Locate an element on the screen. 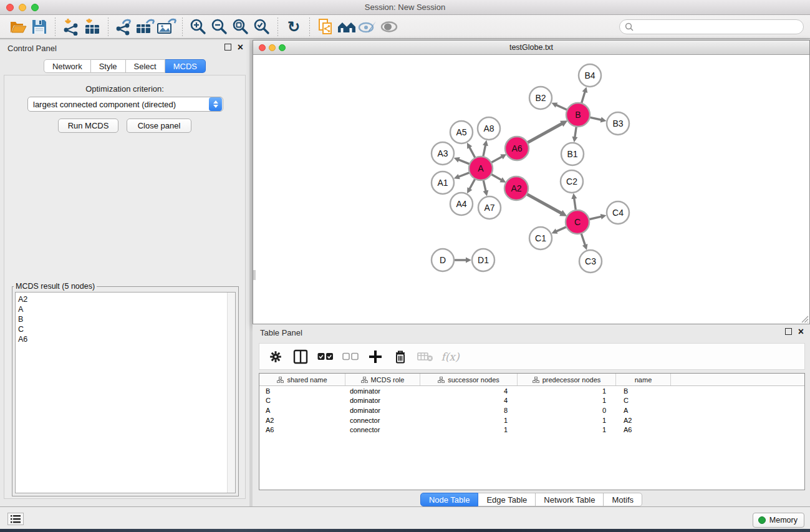 This screenshot has height=532, width=810. graph-edge-C-C2 is located at coordinates (574, 202).